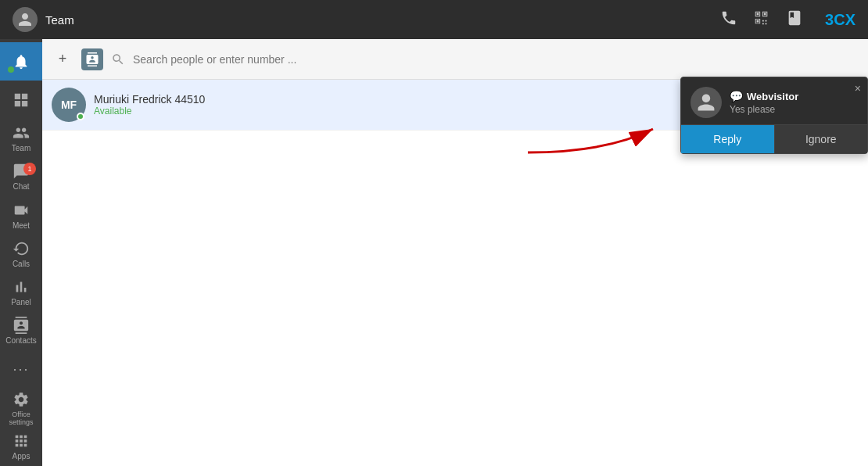 This screenshot has width=868, height=466. What do you see at coordinates (727, 139) in the screenshot?
I see `reply-button: Reply` at bounding box center [727, 139].